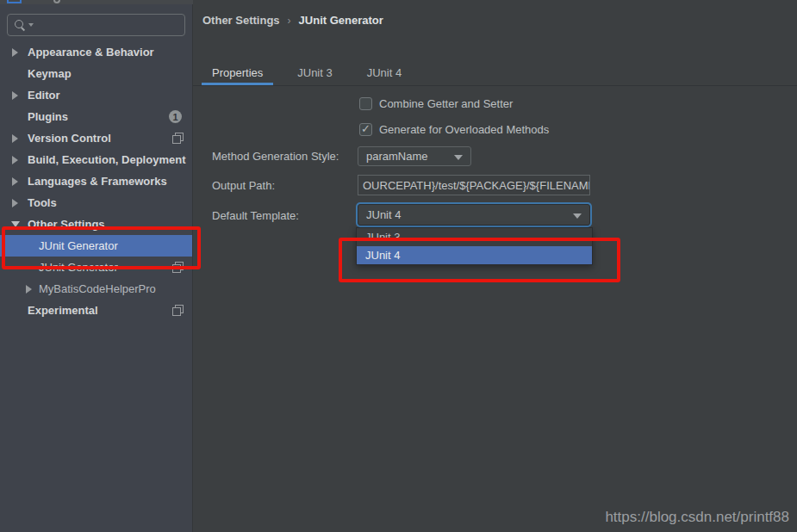 The image size is (797, 532). What do you see at coordinates (107, 160) in the screenshot?
I see `sidebar-item-label: Build, Execution, Deployment` at bounding box center [107, 160].